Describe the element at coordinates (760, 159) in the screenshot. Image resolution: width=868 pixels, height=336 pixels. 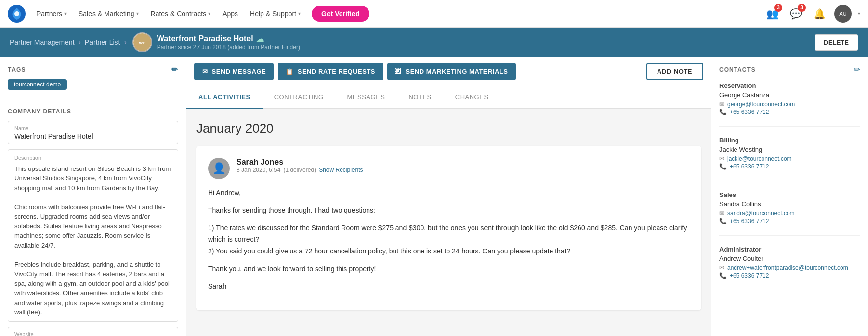
I see `email-link: jackie@tourconnect.com` at that location.